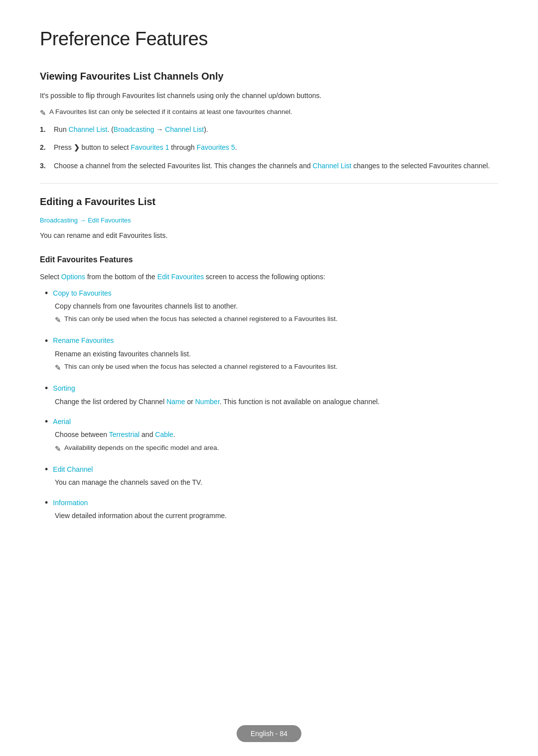  I want to click on terrestrial-link: Terrestrial, so click(125, 434).